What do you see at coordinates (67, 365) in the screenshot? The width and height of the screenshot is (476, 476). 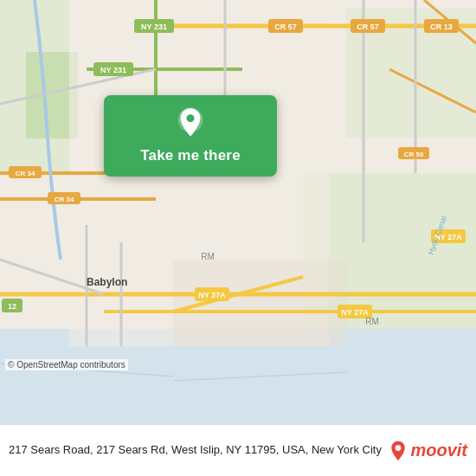 I see `osm-credit: © OpenStreetMap contributors` at bounding box center [67, 365].